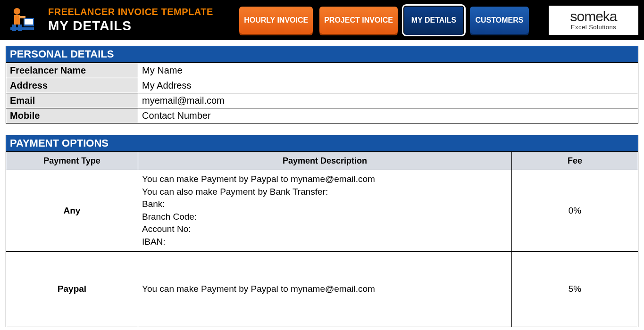 The image size is (644, 330). I want to click on table-row: Mobile Contact Number, so click(322, 116).